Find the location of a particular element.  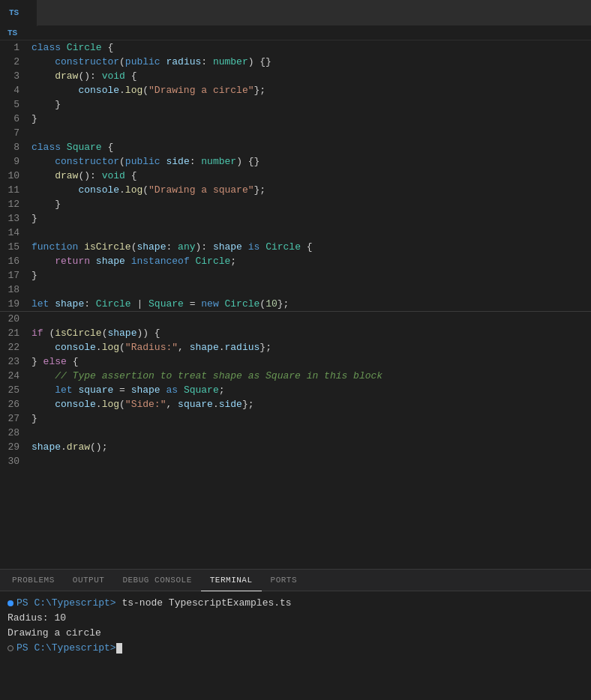

line-content: constructor(public radius: number) {} is located at coordinates (311, 61).